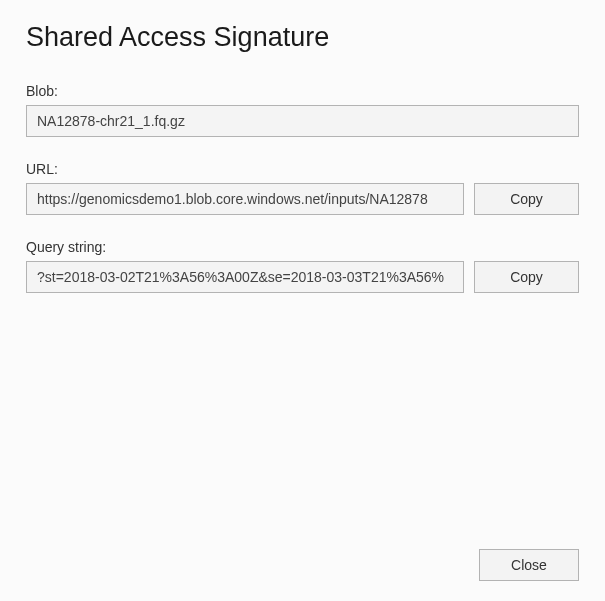 The image size is (605, 601). Describe the element at coordinates (529, 565) in the screenshot. I see `dialog-footer: Close` at that location.